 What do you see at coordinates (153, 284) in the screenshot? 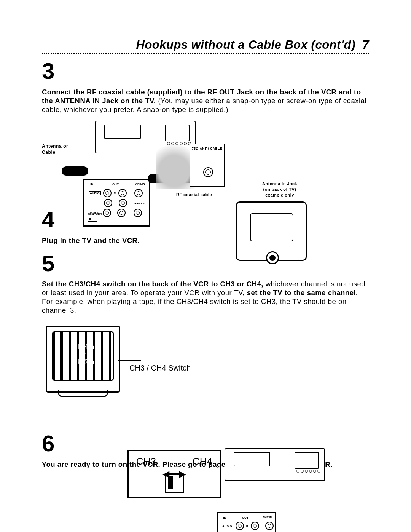
I see `step-5-bold-a: Set the CH3/CH4 switch on the back of th…` at bounding box center [153, 284].